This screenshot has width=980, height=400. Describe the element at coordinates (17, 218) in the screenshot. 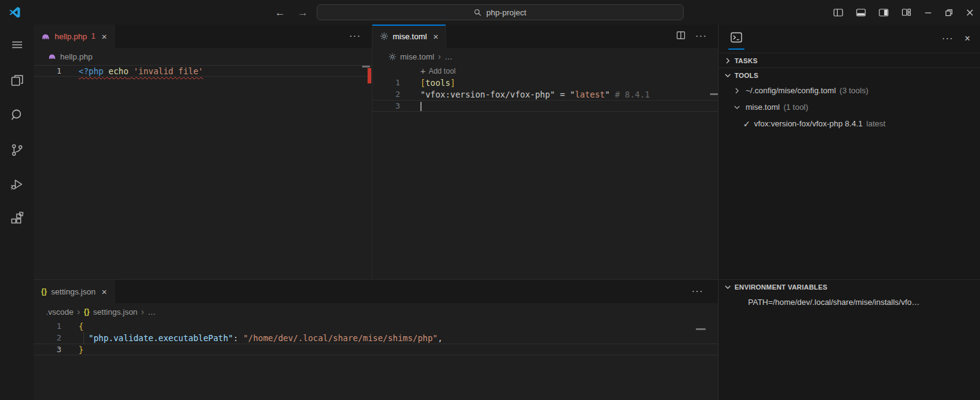

I see `extensions-icon` at that location.